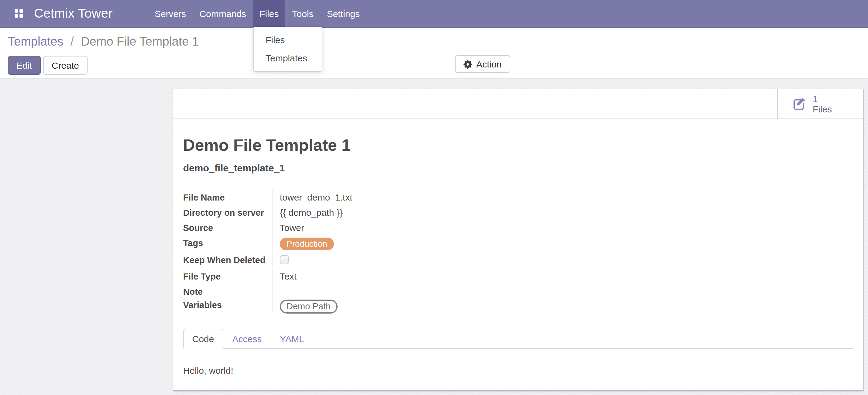 The width and height of the screenshot is (868, 395). I want to click on field-value-variables: Demo Path, so click(305, 306).